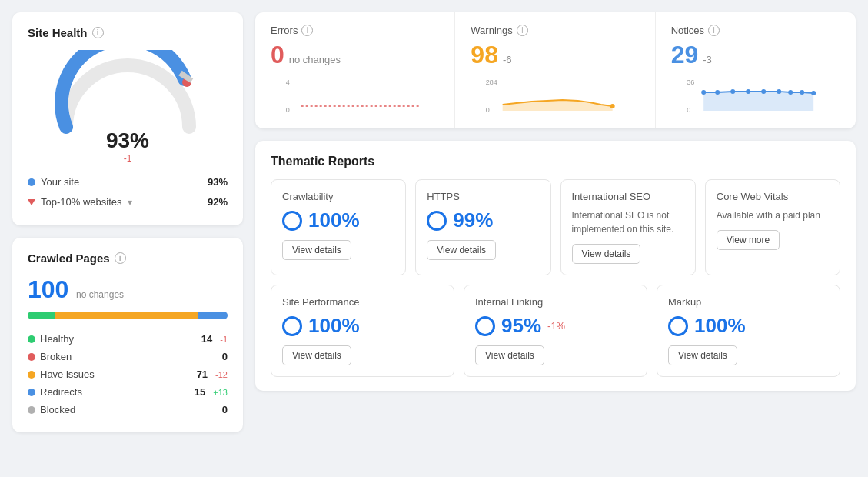 The height and width of the screenshot is (477, 868). Describe the element at coordinates (363, 302) in the screenshot. I see `site-performance-name: Site Performance` at that location.